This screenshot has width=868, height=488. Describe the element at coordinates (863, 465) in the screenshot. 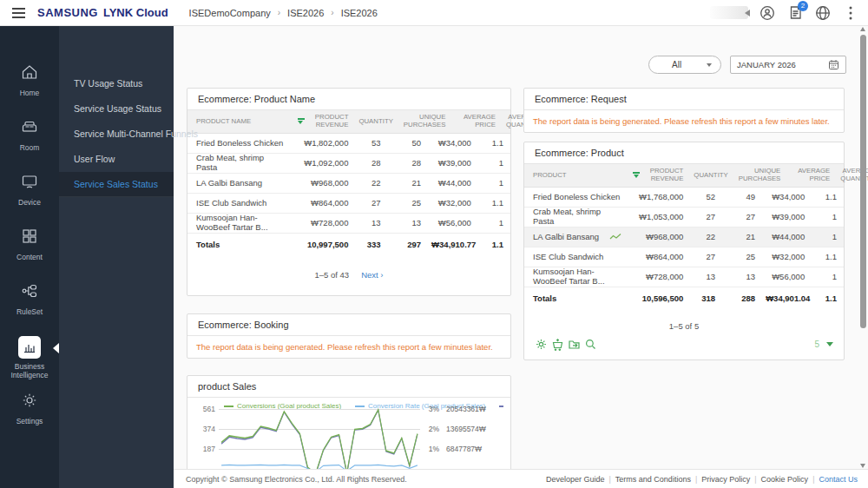

I see `scroll-down-icon` at that location.